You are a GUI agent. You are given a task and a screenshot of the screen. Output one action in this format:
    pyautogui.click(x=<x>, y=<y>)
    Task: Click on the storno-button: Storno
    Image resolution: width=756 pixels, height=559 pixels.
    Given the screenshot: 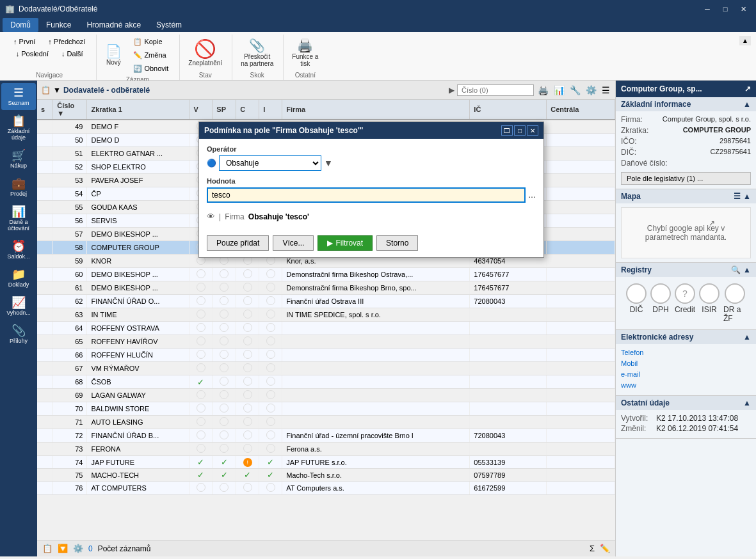 What is the action you would take?
    pyautogui.click(x=397, y=243)
    